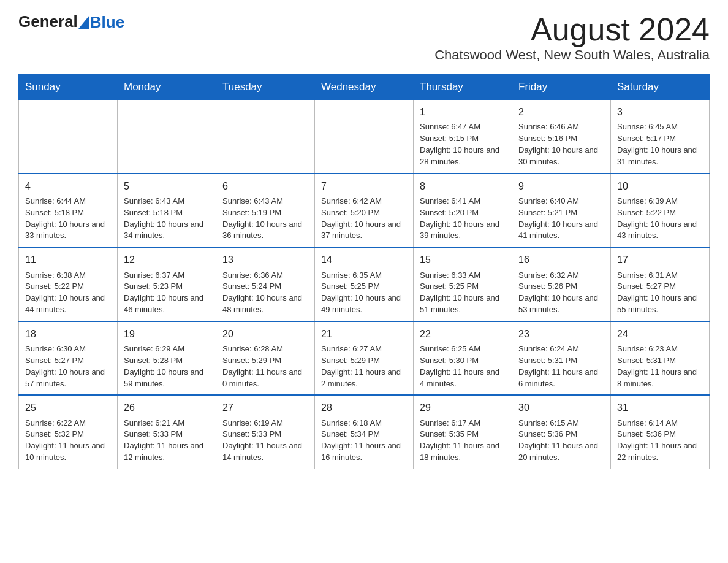 The height and width of the screenshot is (563, 728). Describe the element at coordinates (463, 293) in the screenshot. I see `day-info: Sunrise: 6:33 AM Sunset: 5:25 PM Dayligh…` at that location.